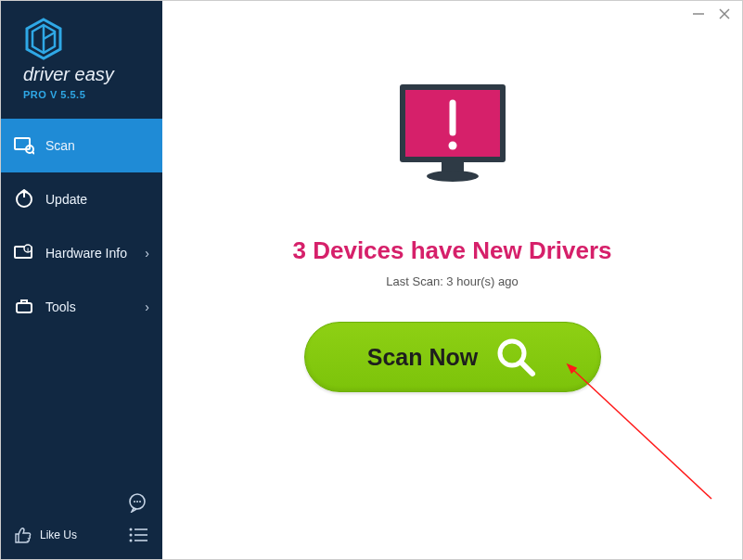  Describe the element at coordinates (138, 535) in the screenshot. I see `menu-button` at that location.